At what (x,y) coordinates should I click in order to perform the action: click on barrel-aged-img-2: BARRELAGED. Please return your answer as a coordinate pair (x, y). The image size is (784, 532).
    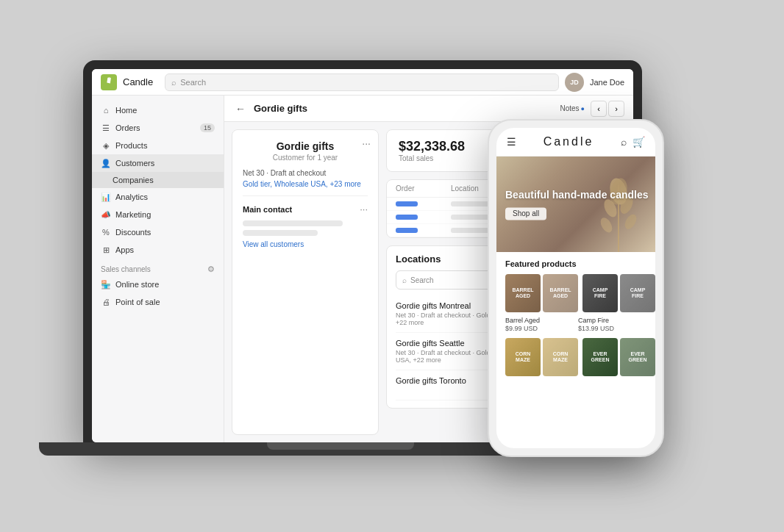
    Looking at the image, I should click on (560, 293).